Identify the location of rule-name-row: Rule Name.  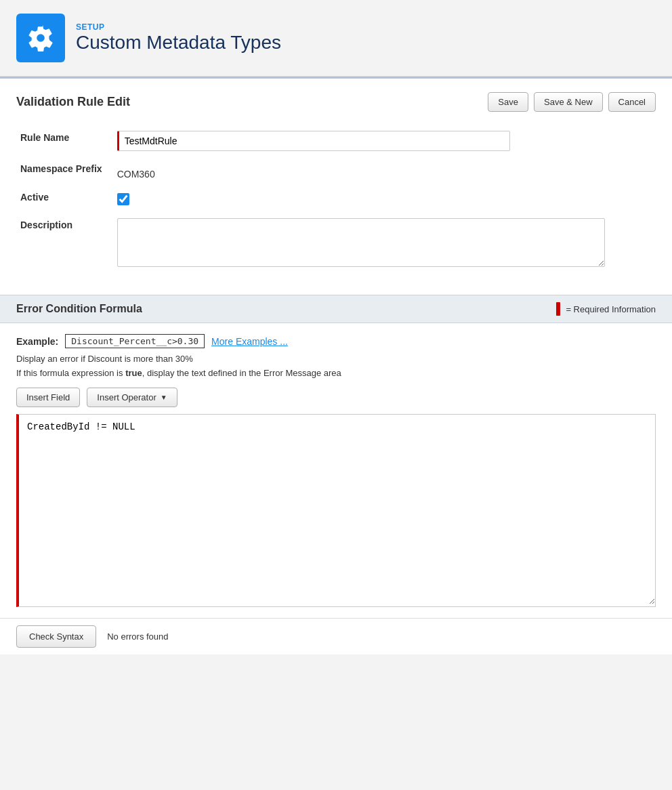
(336, 141).